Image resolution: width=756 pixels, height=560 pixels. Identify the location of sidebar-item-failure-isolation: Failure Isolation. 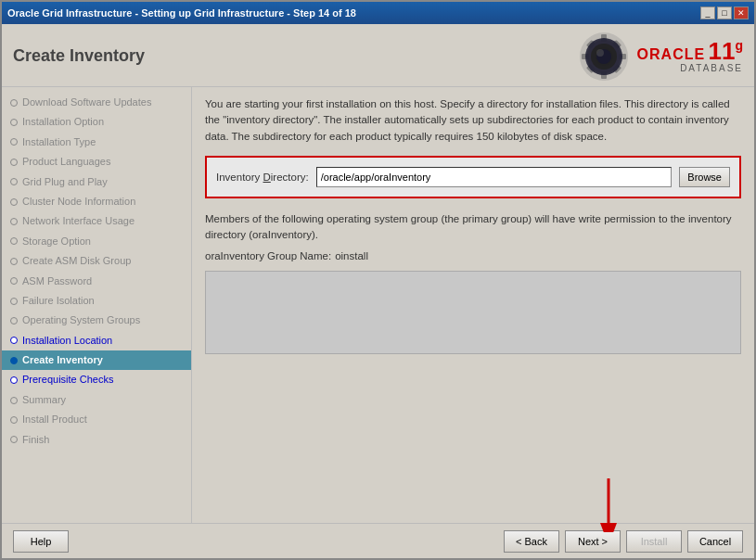
(96, 300).